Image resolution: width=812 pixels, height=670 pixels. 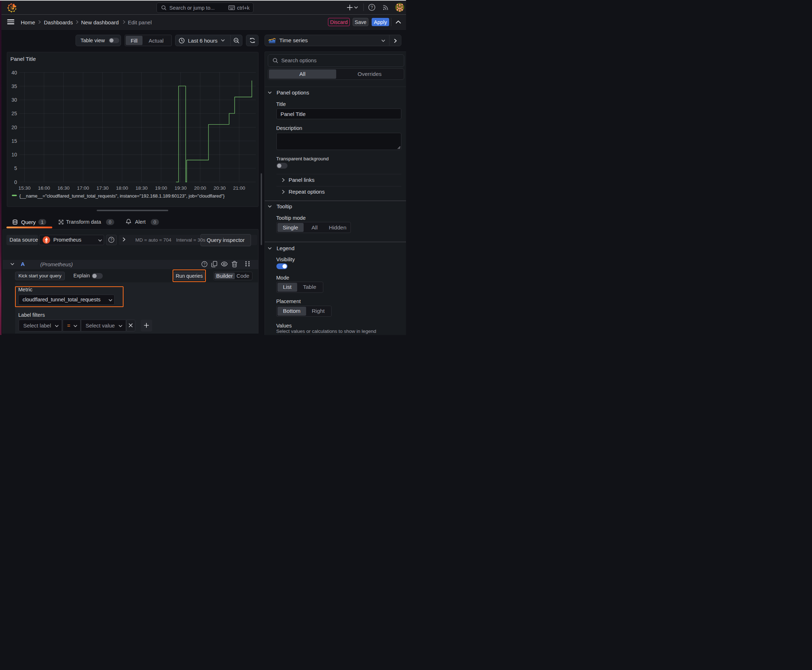 What do you see at coordinates (24, 188) in the screenshot?
I see `svg-text: 15:30` at bounding box center [24, 188].